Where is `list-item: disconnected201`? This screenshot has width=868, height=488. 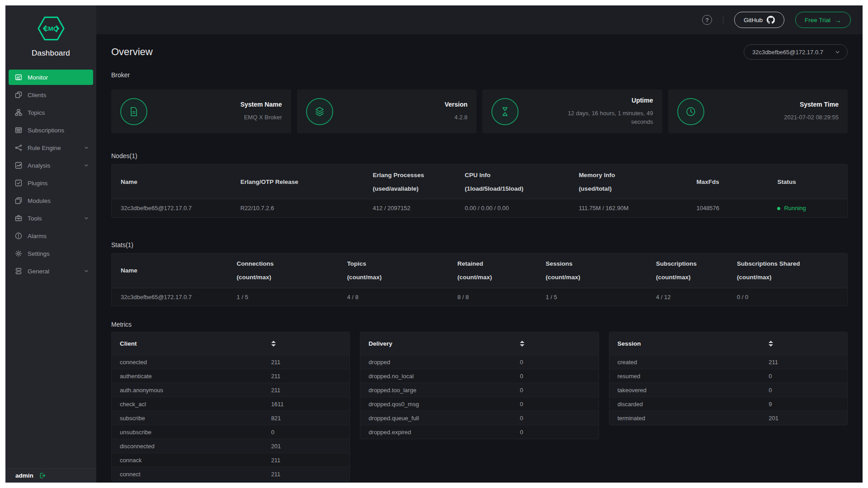
list-item: disconnected201 is located at coordinates (231, 446).